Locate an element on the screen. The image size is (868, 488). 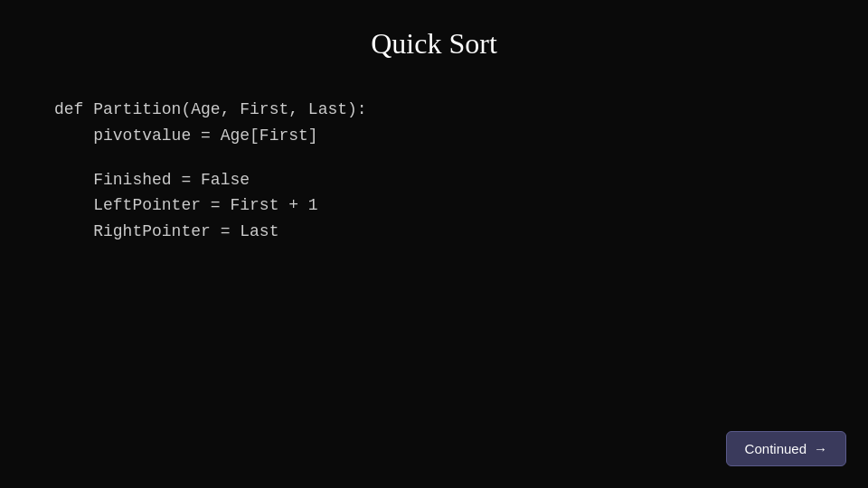
code-line-3: Finished = False is located at coordinates (461, 181).